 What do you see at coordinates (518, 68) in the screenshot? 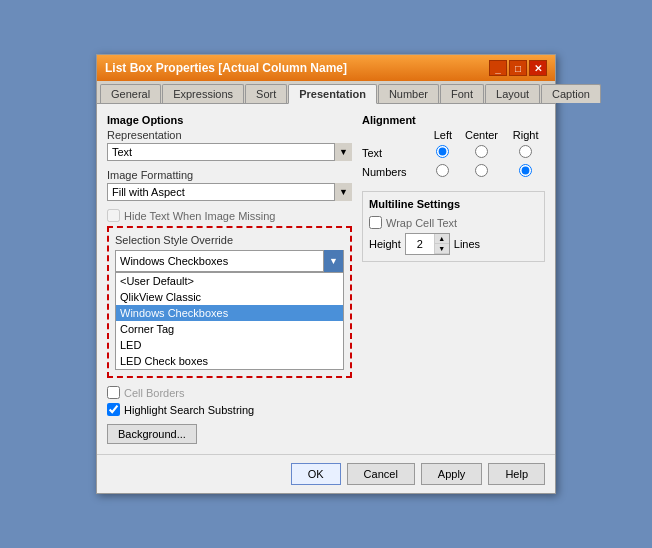
I see `title-bar-buttons: _ □ ✕` at bounding box center [518, 68].